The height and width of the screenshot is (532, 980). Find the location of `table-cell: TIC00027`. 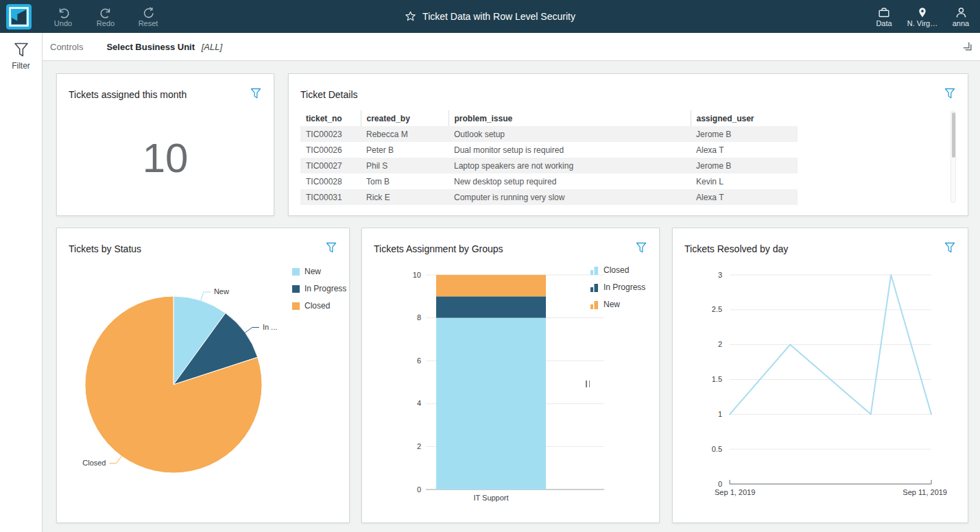

table-cell: TIC00027 is located at coordinates (331, 166).